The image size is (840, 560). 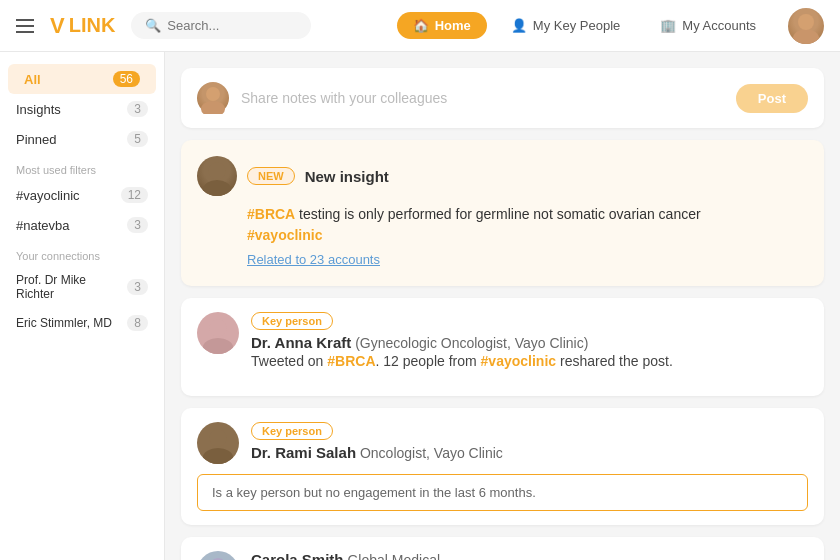 I want to click on anna-body: Tweeted on #BRCA. 12 people from #vayocl…, so click(x=462, y=362).